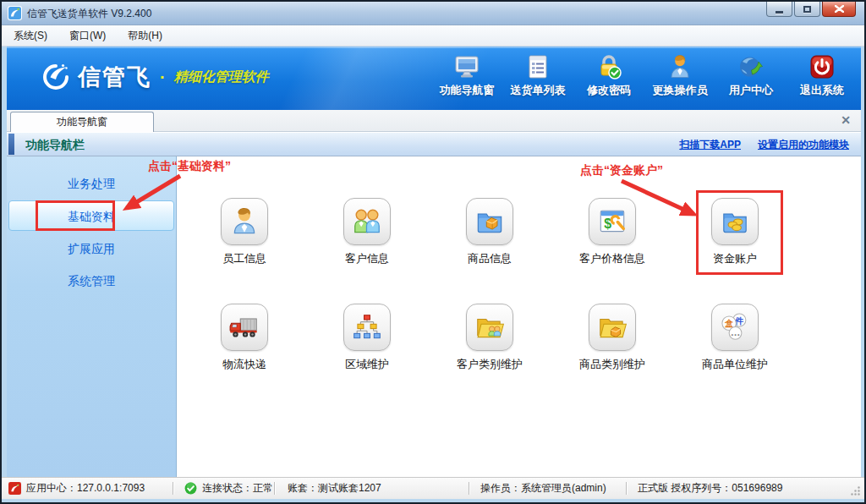  I want to click on grid-item-logistics-express: 物流快递, so click(244, 338).